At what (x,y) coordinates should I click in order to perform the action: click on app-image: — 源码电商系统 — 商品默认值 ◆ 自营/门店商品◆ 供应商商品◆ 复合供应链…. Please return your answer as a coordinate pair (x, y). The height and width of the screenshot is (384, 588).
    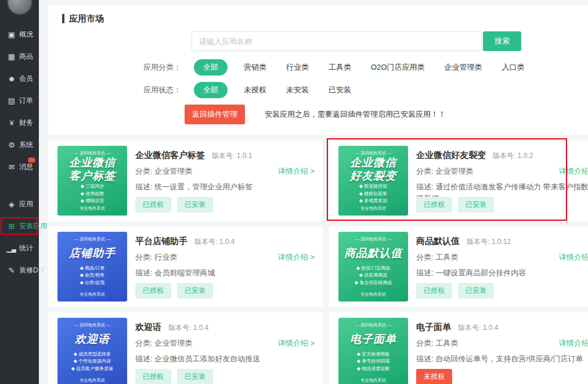
    Looking at the image, I should click on (373, 267).